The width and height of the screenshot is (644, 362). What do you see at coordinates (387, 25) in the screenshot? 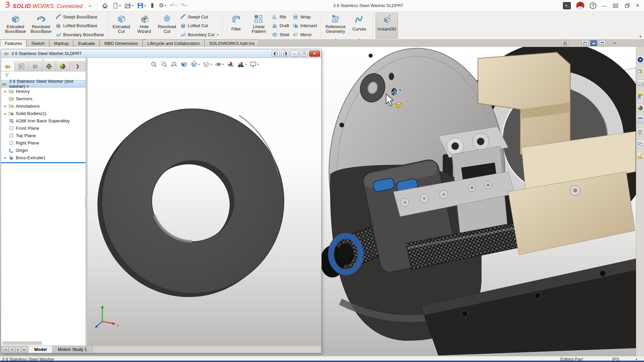
I see `instant3d-toggle-button: Instant3D` at bounding box center [387, 25].